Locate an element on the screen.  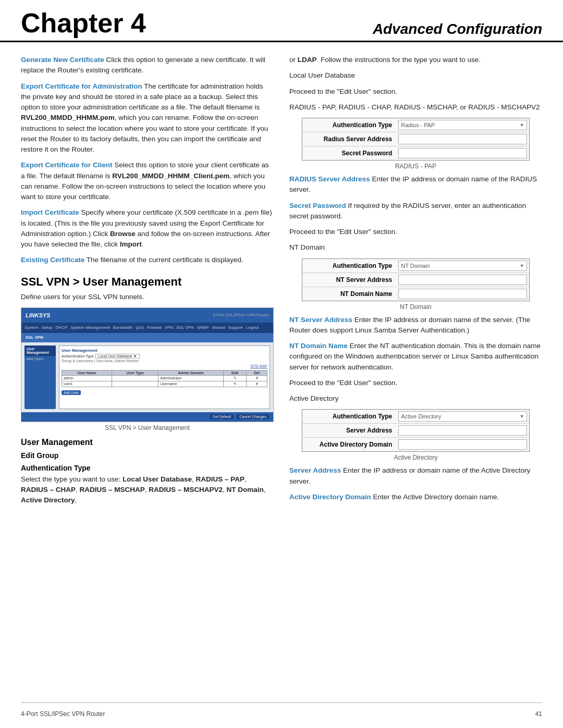
radius-server-label: Radius Server Address is located at coordinates (349, 139).